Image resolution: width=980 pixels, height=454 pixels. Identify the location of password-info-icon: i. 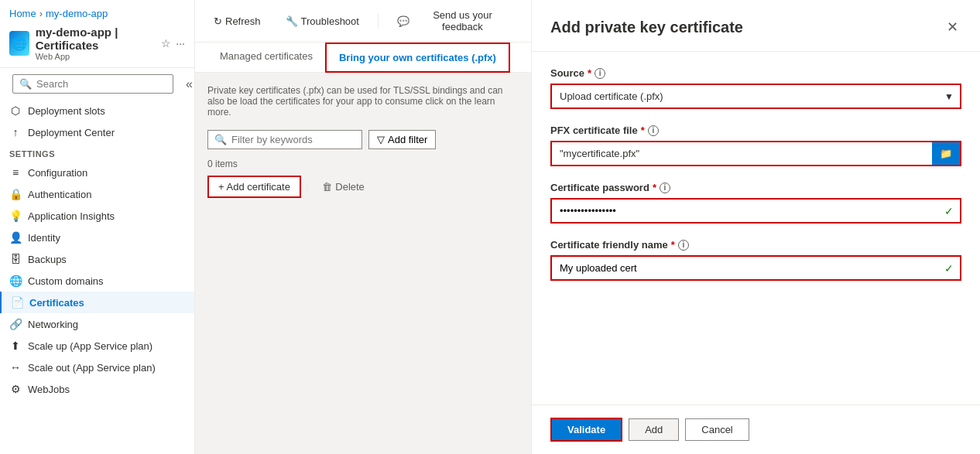
(665, 188).